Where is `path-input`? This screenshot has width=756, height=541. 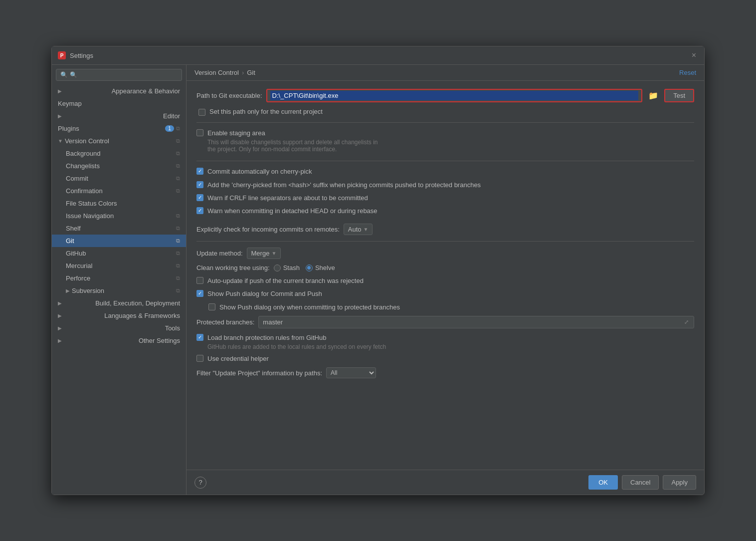 path-input is located at coordinates (455, 96).